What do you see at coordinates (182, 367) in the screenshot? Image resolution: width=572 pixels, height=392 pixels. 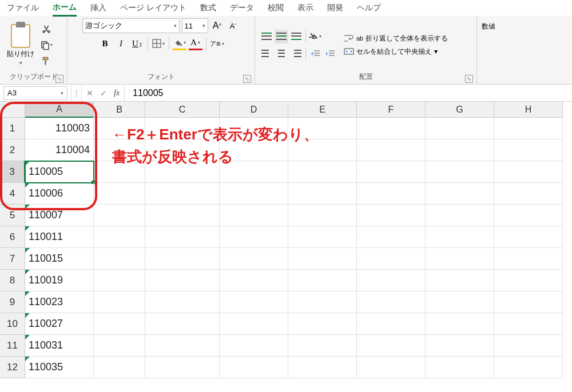 I see `cell-C12` at bounding box center [182, 367].